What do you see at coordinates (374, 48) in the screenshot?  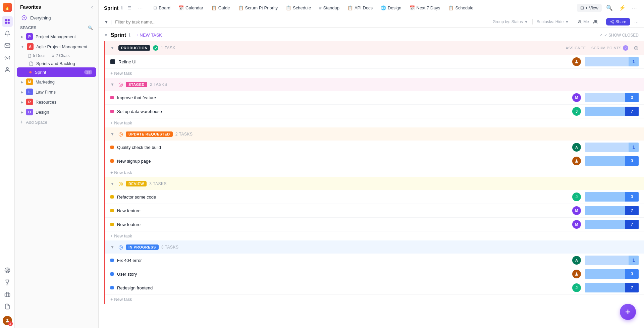 I see `group-header-production: ▼ PRODUCTION 1 TASK ASSIGNEE SCRUM POINT…` at bounding box center [374, 48].